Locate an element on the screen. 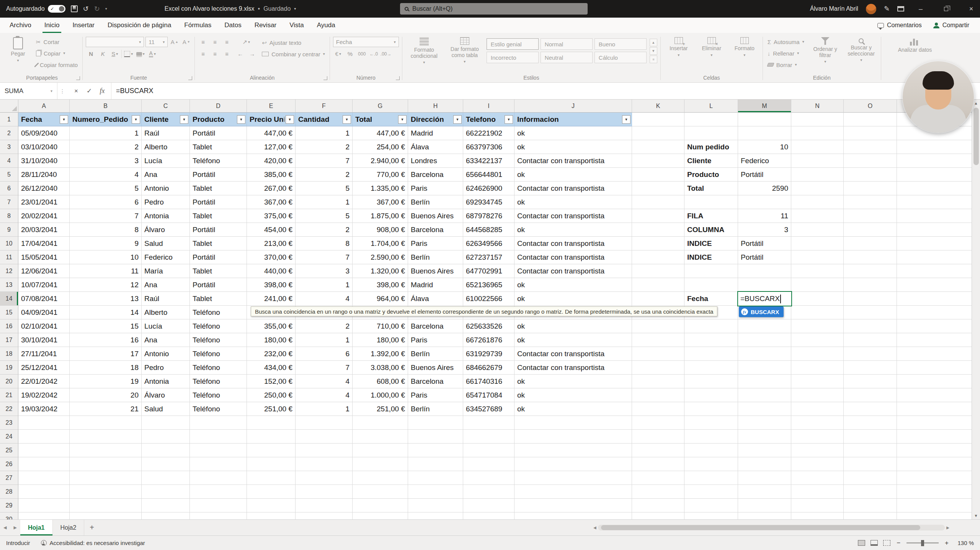 The width and height of the screenshot is (980, 550). cell-G6: 1.335,00 € is located at coordinates (381, 188).